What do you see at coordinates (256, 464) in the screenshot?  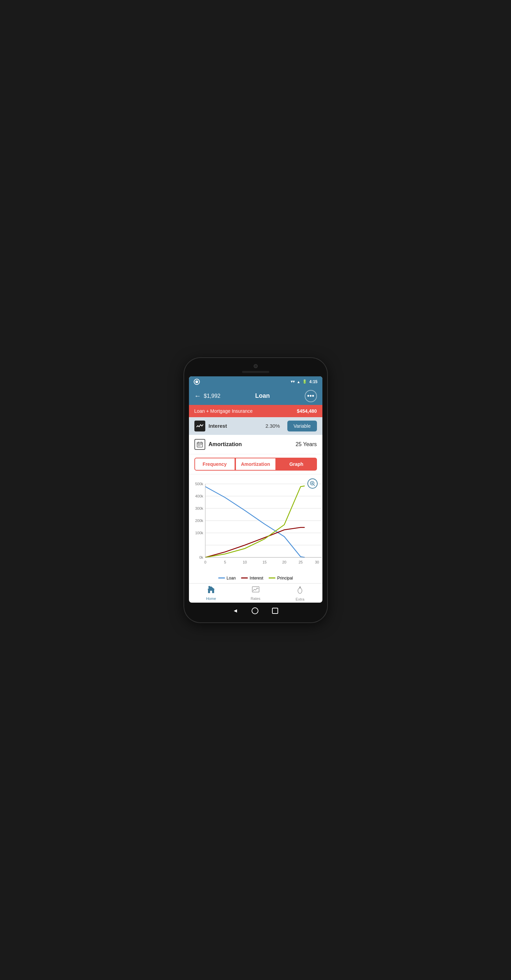 I see `tab-amortization: Amortization` at bounding box center [256, 464].